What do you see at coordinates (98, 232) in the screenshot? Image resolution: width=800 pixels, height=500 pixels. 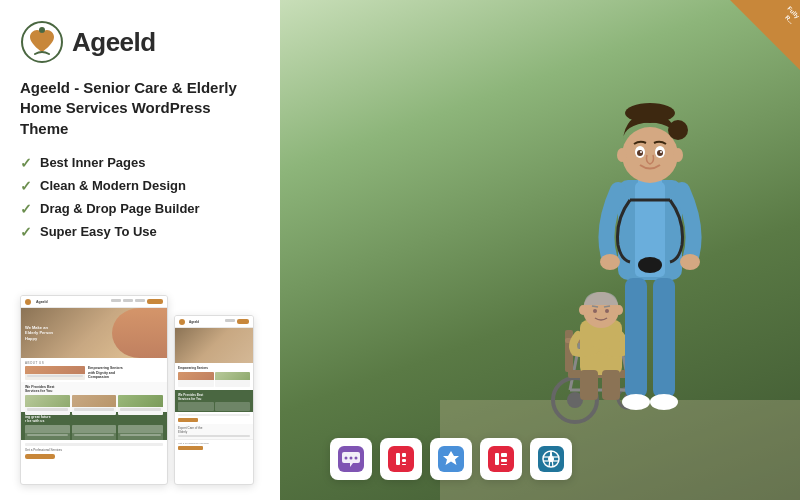 I see `feature-label-4: Super Easy To Use` at bounding box center [98, 232].